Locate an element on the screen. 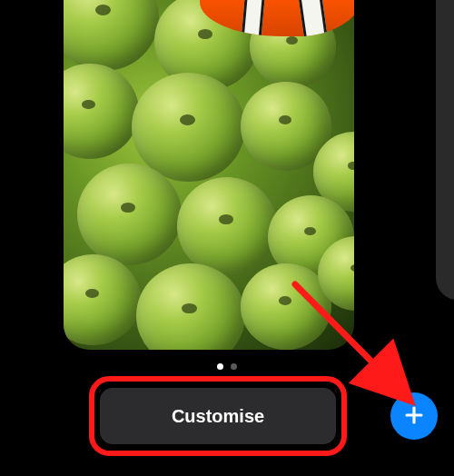 This screenshot has height=476, width=454. page-dot-active is located at coordinates (220, 367).